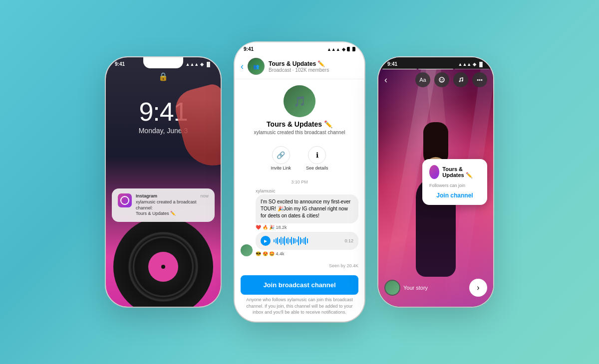 This screenshot has width=599, height=364. I want to click on wifi-icon-2: ◈, so click(343, 49).